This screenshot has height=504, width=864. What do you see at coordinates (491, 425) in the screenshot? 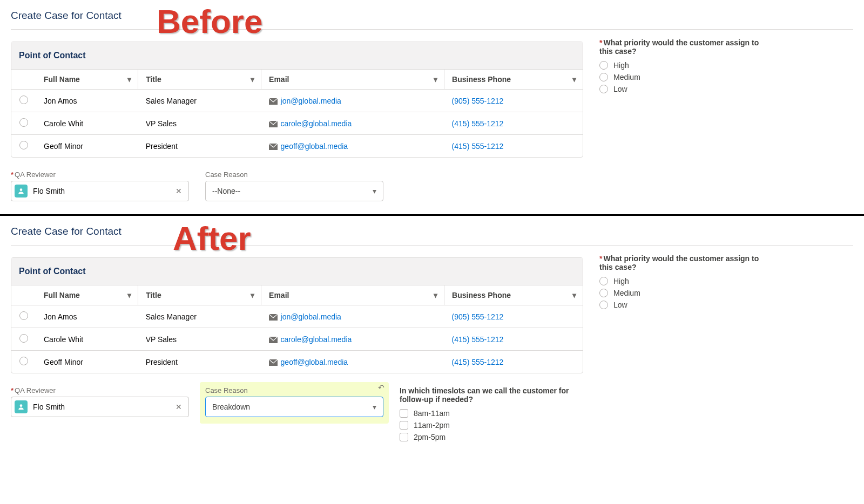
I see `timeslot-option: 11am-2pm` at bounding box center [491, 425].